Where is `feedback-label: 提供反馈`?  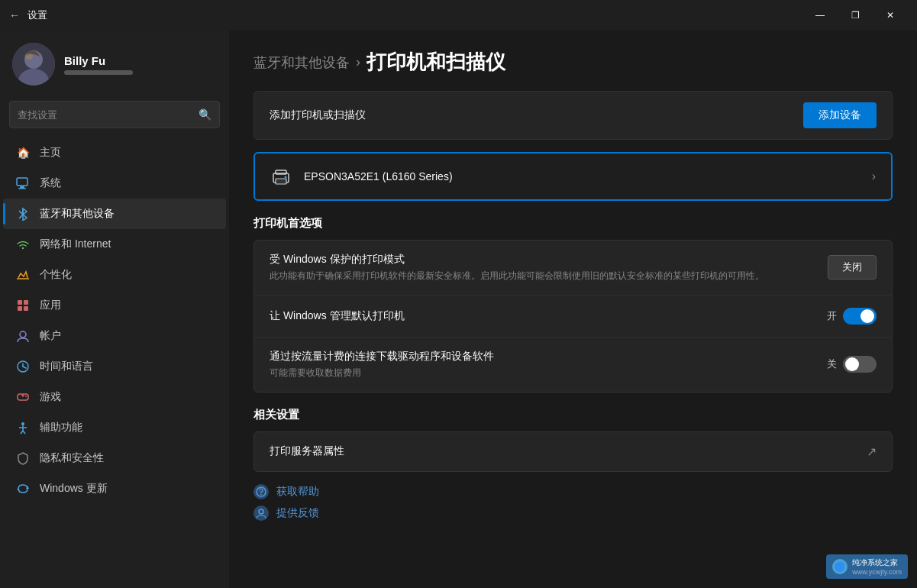
feedback-label: 提供反馈 is located at coordinates (298, 513).